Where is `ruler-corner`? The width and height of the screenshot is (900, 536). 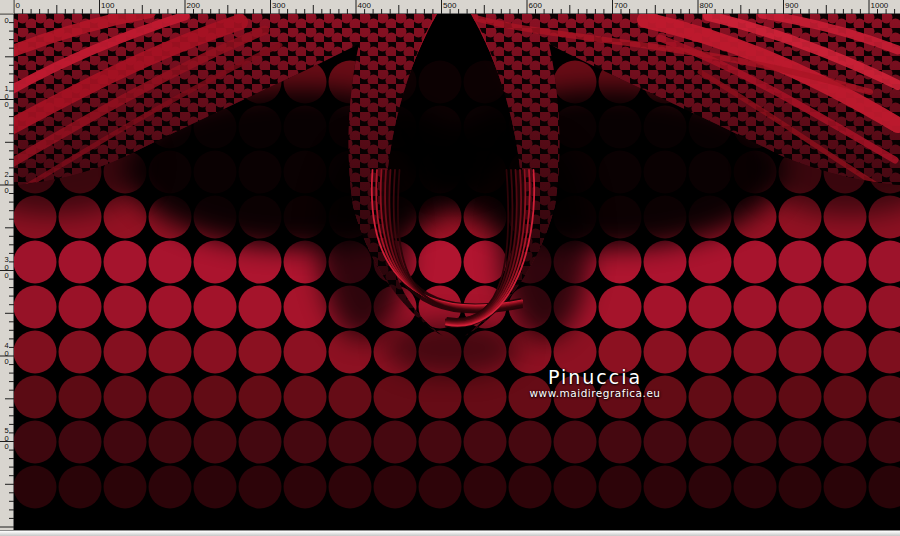 ruler-corner is located at coordinates (7, 7).